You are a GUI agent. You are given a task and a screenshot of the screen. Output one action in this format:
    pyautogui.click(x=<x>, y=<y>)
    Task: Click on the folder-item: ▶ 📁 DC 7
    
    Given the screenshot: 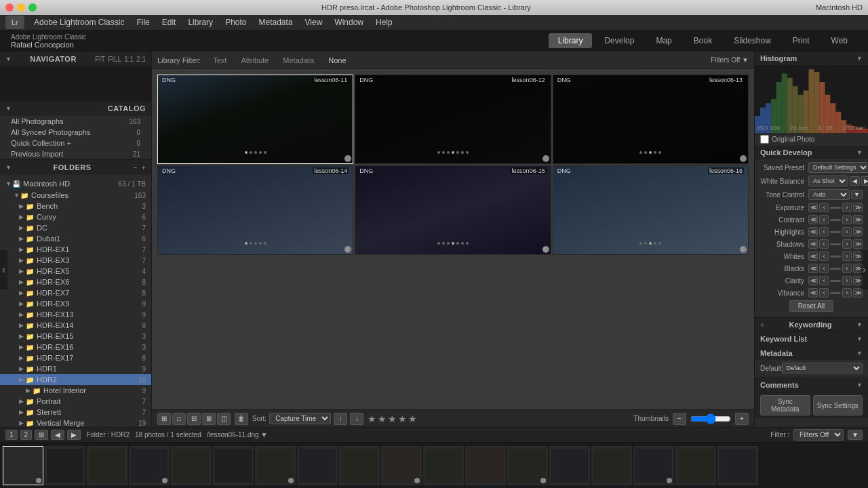 What is the action you would take?
    pyautogui.click(x=76, y=228)
    